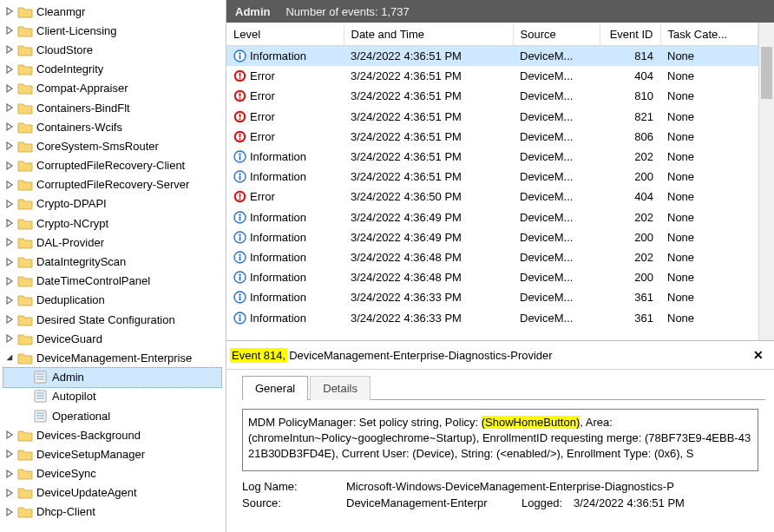 The height and width of the screenshot is (532, 774). What do you see at coordinates (630, 35) in the screenshot?
I see `col-eventid: Event ID` at bounding box center [630, 35].